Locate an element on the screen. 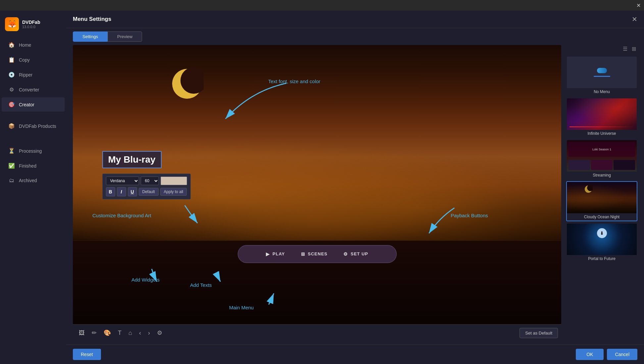 This screenshot has width=644, height=364. grid-view-button: ⊞ is located at coordinates (634, 49).